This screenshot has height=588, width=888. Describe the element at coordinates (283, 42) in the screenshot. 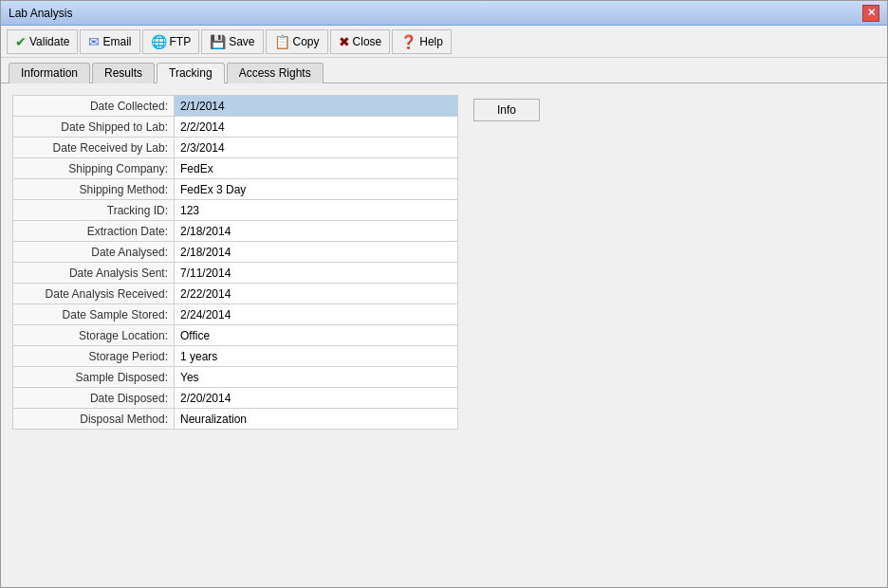

I see `copy-icon: 📋` at that location.